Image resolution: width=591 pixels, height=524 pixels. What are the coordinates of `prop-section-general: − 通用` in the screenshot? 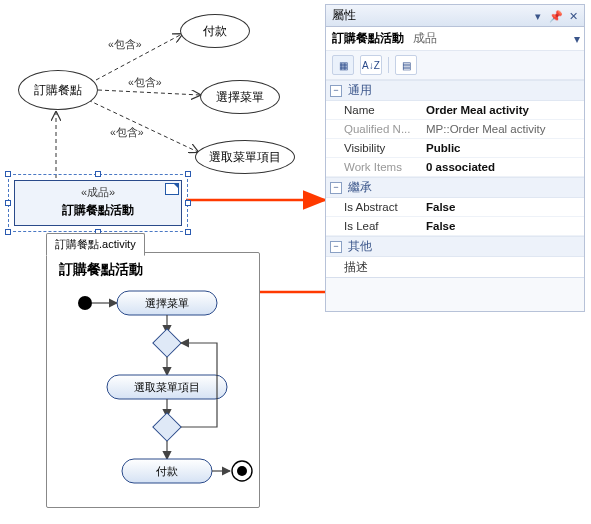 It's located at (455, 90).